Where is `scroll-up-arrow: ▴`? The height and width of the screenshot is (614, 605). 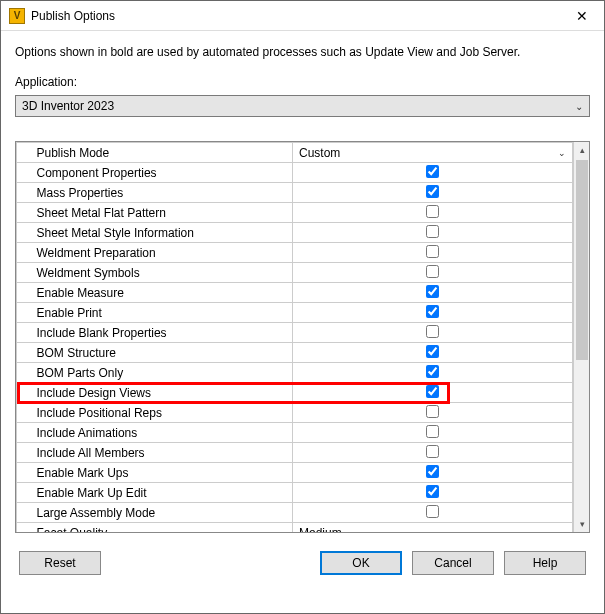
scroll-up-arrow: ▴ is located at coordinates (582, 150).